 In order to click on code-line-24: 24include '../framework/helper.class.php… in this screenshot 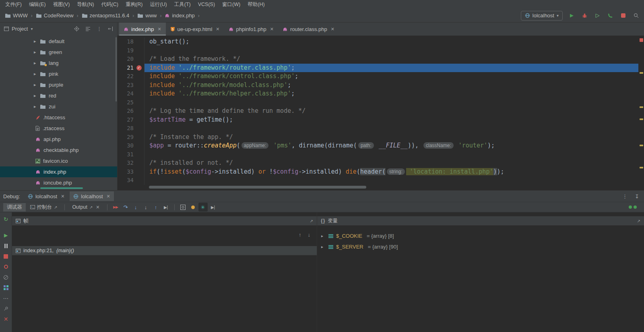, I will do `click(378, 94)`.